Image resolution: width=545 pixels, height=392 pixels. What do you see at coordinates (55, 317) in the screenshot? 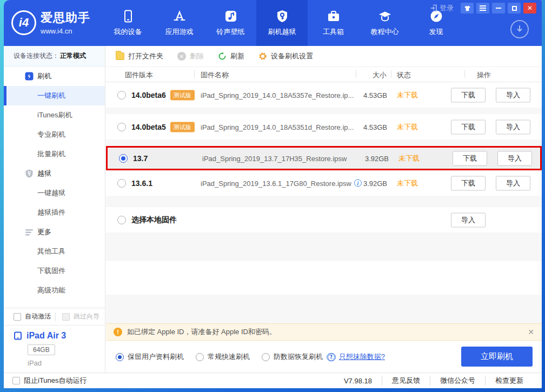
I see `toggle-divider` at bounding box center [55, 317].